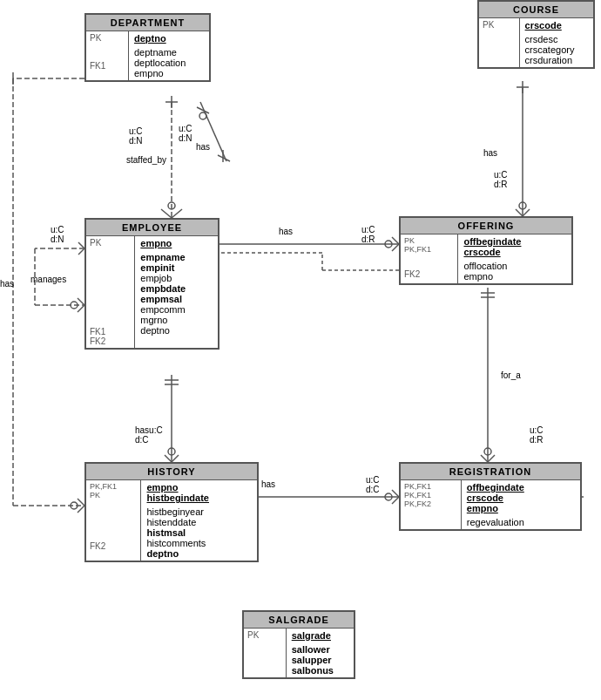 This screenshot has width=601, height=700. Describe the element at coordinates (172, 533) in the screenshot. I see `history-fields-row: FK2 histbeginyear histenddate histmsal h…` at that location.